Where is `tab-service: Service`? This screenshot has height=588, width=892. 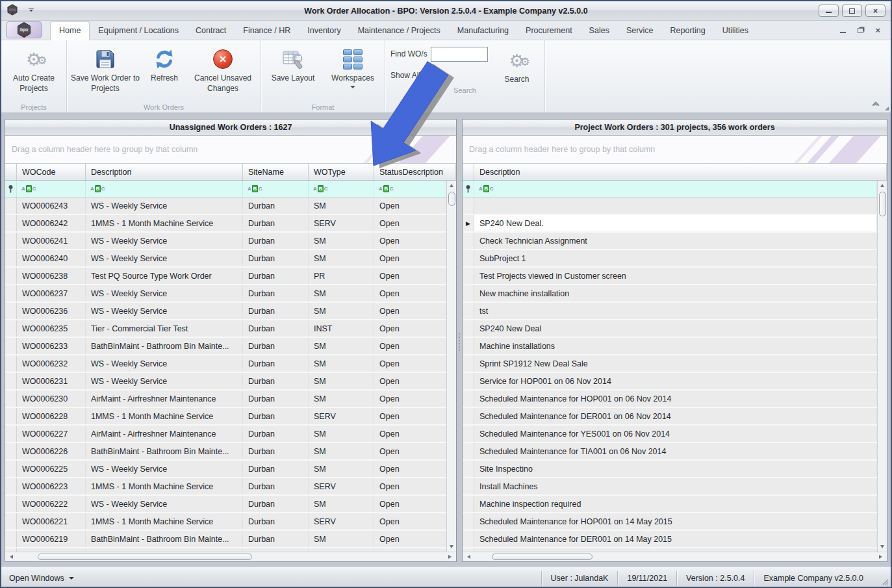 tab-service: Service is located at coordinates (640, 31).